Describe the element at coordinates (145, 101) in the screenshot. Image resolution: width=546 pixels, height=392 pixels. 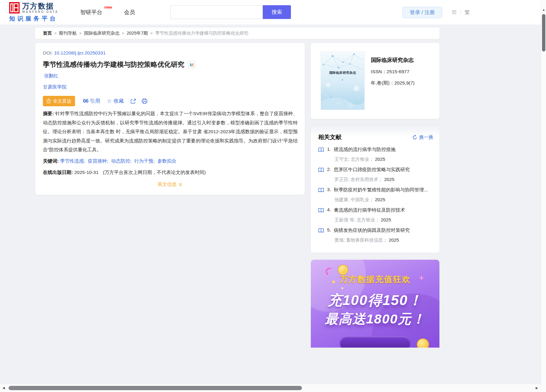
I see `print-button` at that location.